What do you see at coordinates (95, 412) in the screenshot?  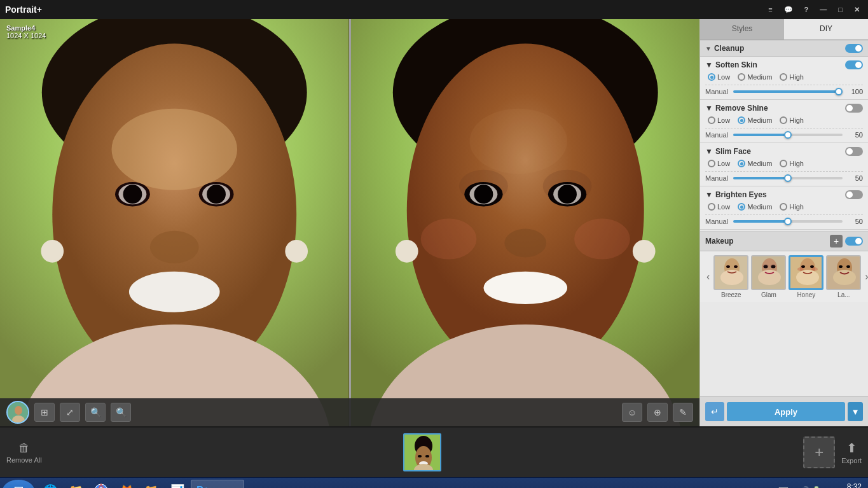 I see `zoom-out-button: 🔍` at bounding box center [95, 412].